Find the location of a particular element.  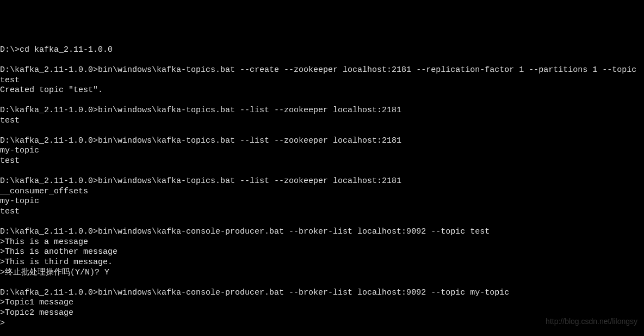

watermark-text: http://blog.csdn.net/lilongsy is located at coordinates (592, 322).